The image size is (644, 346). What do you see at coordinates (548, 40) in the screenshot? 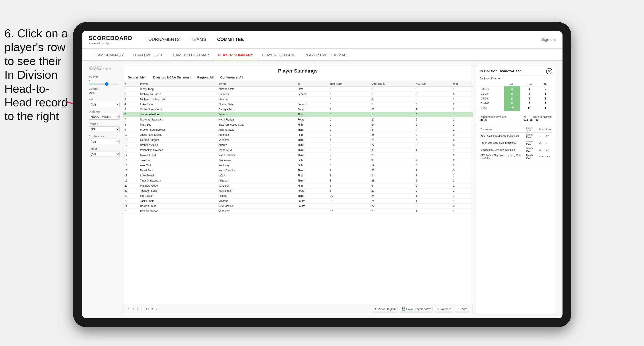
I see `sign-out-link: Sign out` at bounding box center [548, 40].